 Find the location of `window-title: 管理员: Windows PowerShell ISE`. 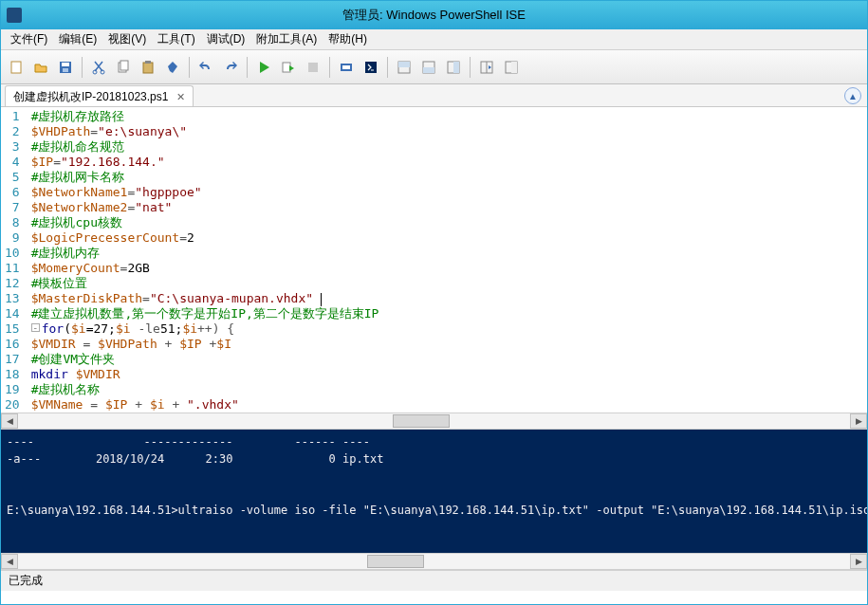

window-title: 管理员: Windows PowerShell ISE is located at coordinates (434, 15).